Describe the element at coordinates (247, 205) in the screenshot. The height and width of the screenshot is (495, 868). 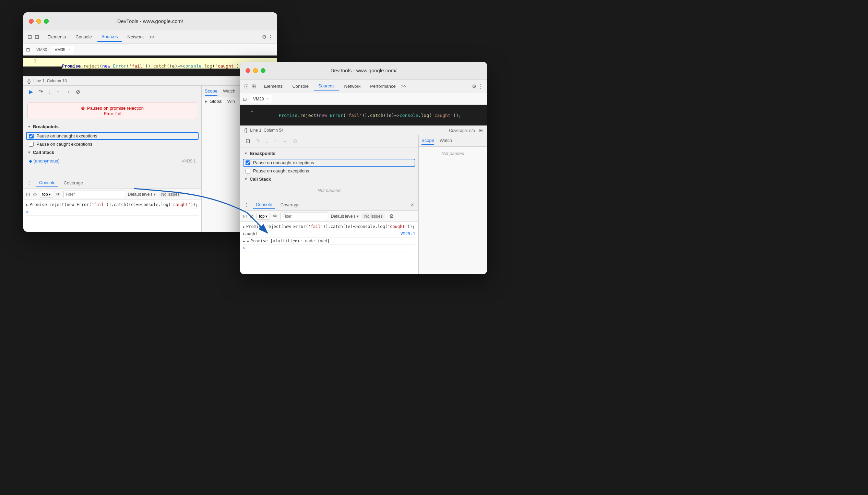
I see `console-more-icon-2: ⋮` at that location.